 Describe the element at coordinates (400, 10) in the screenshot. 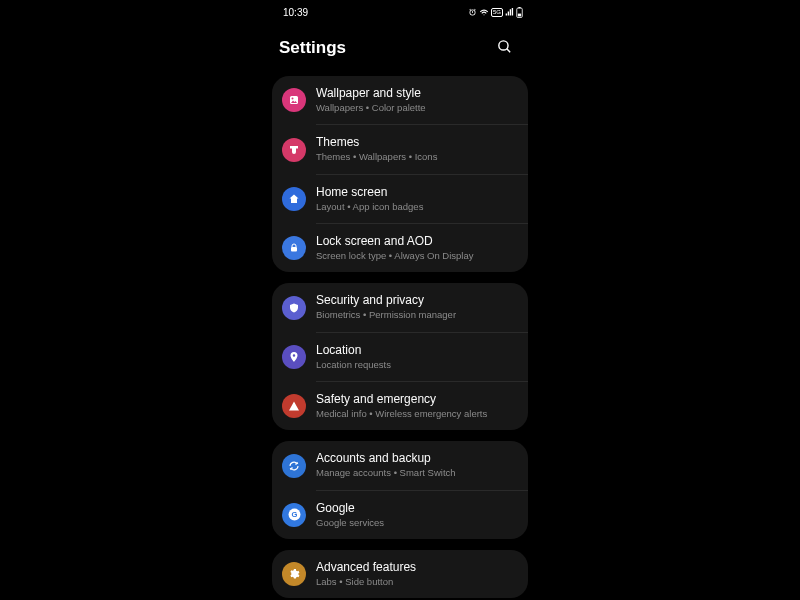

I see `status-bar: 10:39 5G` at that location.